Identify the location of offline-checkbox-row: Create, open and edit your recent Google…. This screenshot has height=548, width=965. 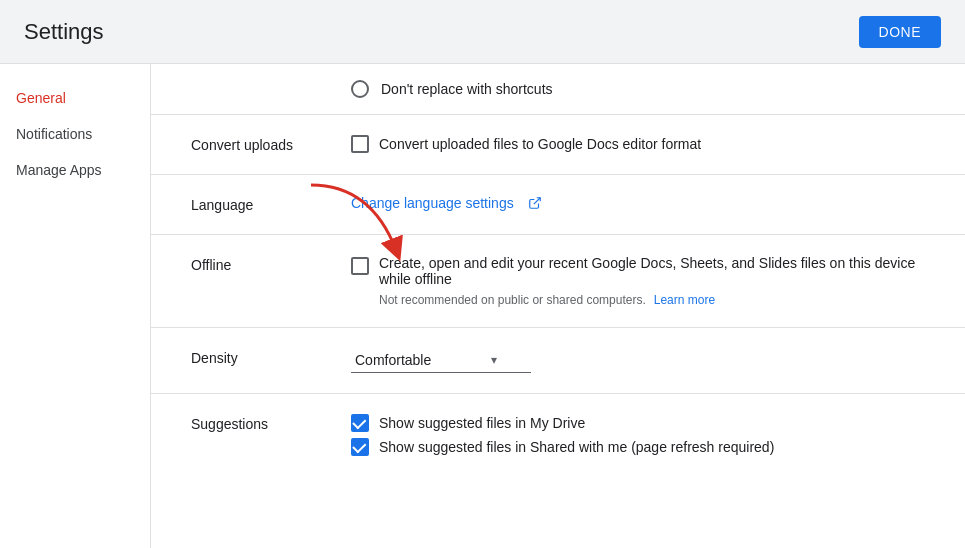
(638, 281).